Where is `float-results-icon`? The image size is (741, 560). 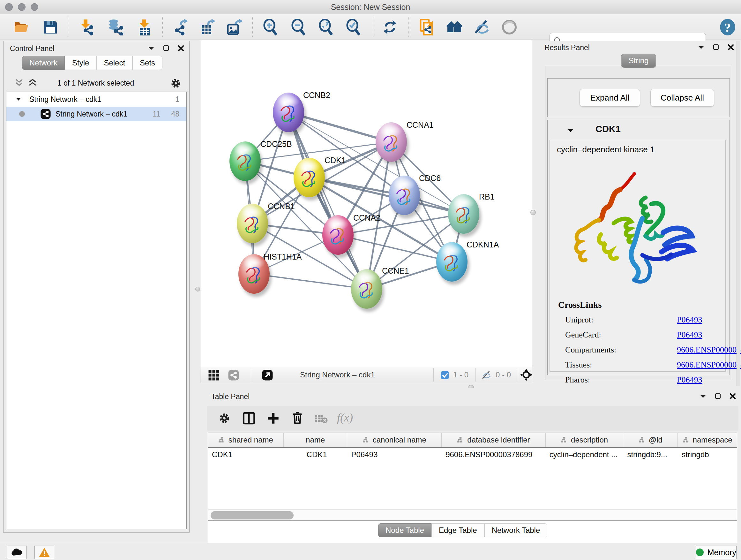 float-results-icon is located at coordinates (701, 47).